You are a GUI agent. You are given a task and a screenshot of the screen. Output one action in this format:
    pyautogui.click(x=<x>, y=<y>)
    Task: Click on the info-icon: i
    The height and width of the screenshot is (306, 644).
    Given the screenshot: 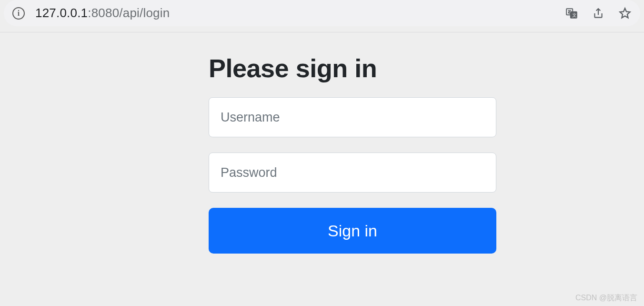 What is the action you would take?
    pyautogui.click(x=19, y=13)
    